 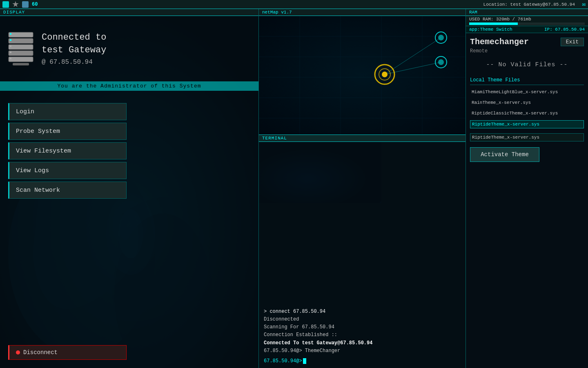 I want to click on activate-theme-button: Activate Theme, so click(x=505, y=155).